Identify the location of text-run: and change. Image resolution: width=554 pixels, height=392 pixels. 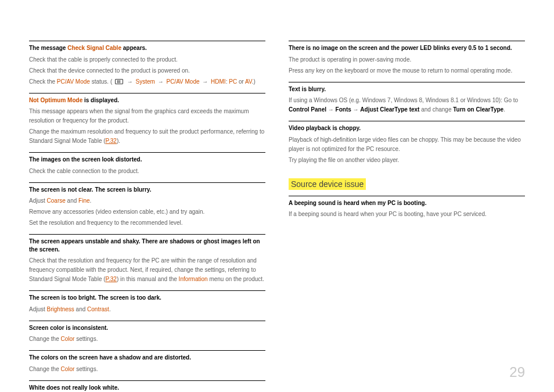
(436, 109).